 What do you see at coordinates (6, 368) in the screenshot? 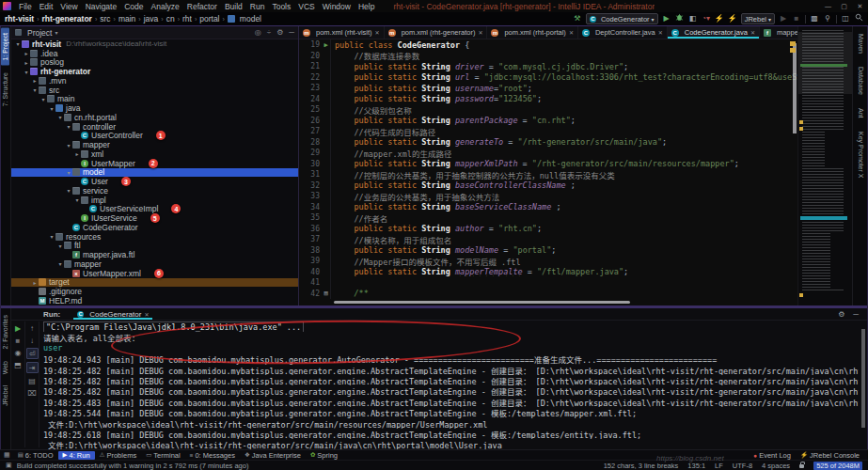
I see `stripe-web: Web` at bounding box center [6, 368].